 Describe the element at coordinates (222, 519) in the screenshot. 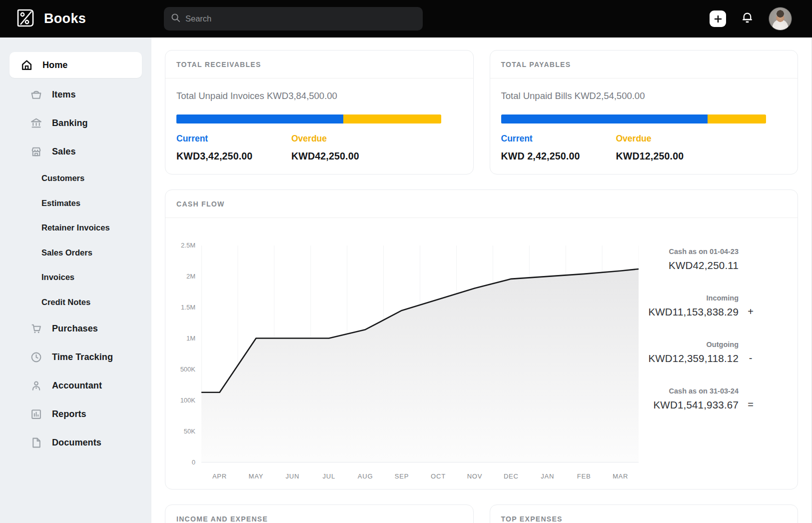

I see `income-expense-card-title: INCOME AND EXPENSE` at that location.